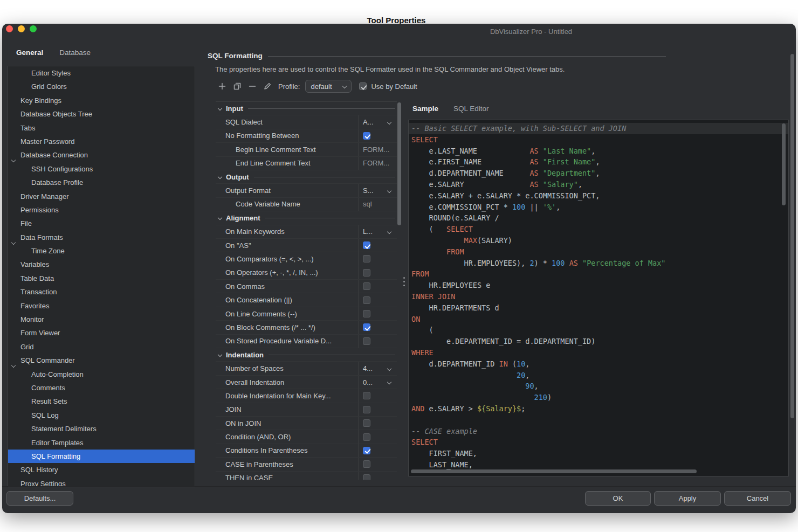 The image size is (798, 532). What do you see at coordinates (101, 429) in the screenshot?
I see `tree-item-statement-delimiters: Statement Delimiters` at bounding box center [101, 429].